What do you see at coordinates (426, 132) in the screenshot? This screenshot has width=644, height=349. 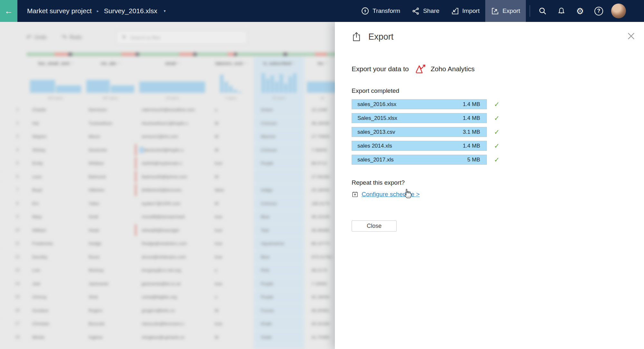 I see `export-file-item: sales_2013.csv3.1 MB✓` at bounding box center [426, 132].